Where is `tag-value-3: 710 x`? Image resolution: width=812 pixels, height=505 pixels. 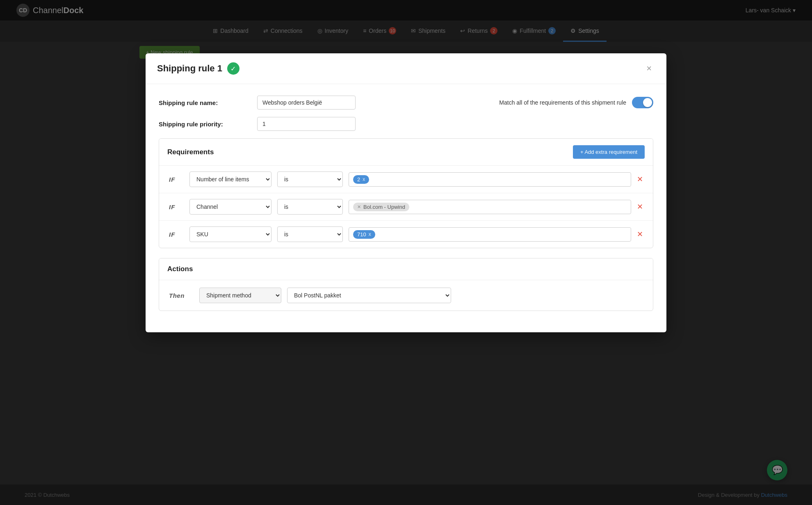
tag-value-3: 710 x is located at coordinates (364, 235).